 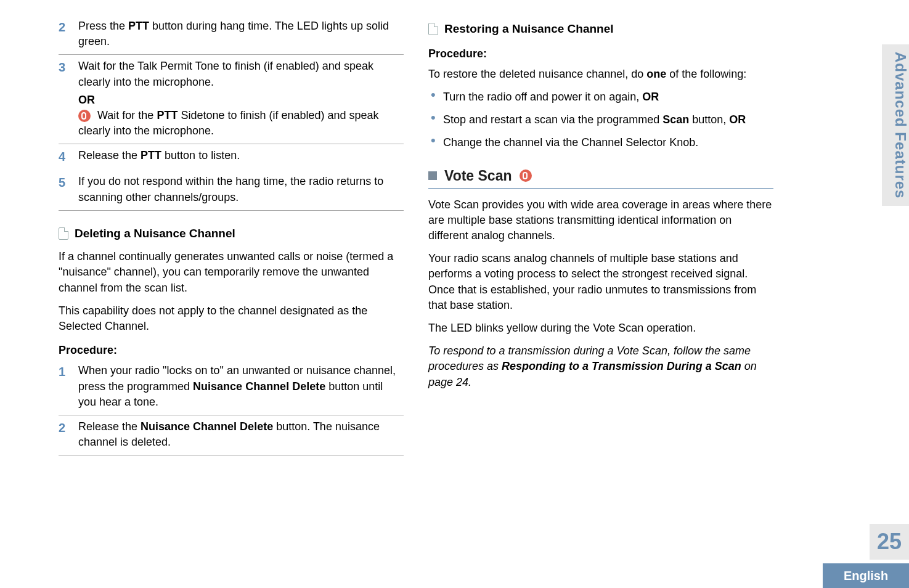 What do you see at coordinates (231, 438) in the screenshot?
I see `proc-step-2: 2 Release the Nuisance Channel Delete bu…` at bounding box center [231, 438].